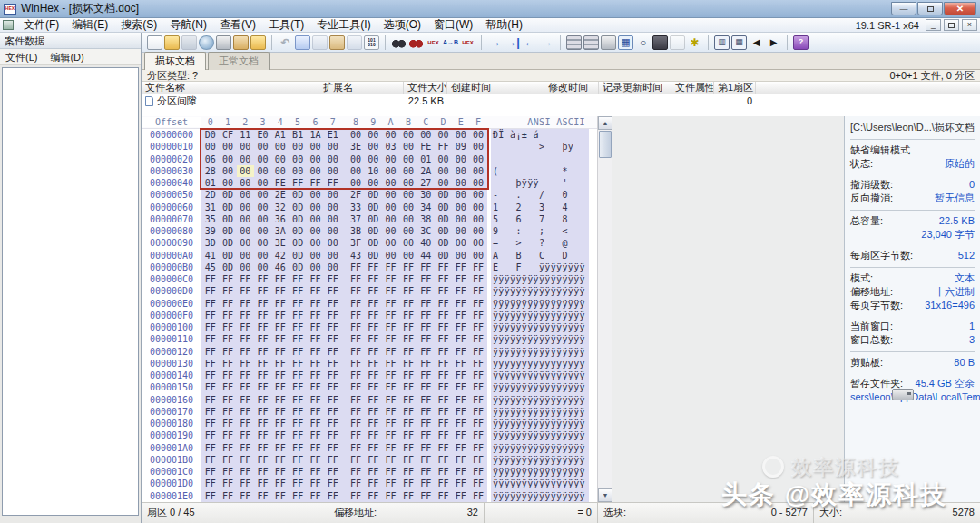 Image resolution: width=980 pixels, height=523 pixels. I want to click on hex-byte: 45, so click(211, 267).